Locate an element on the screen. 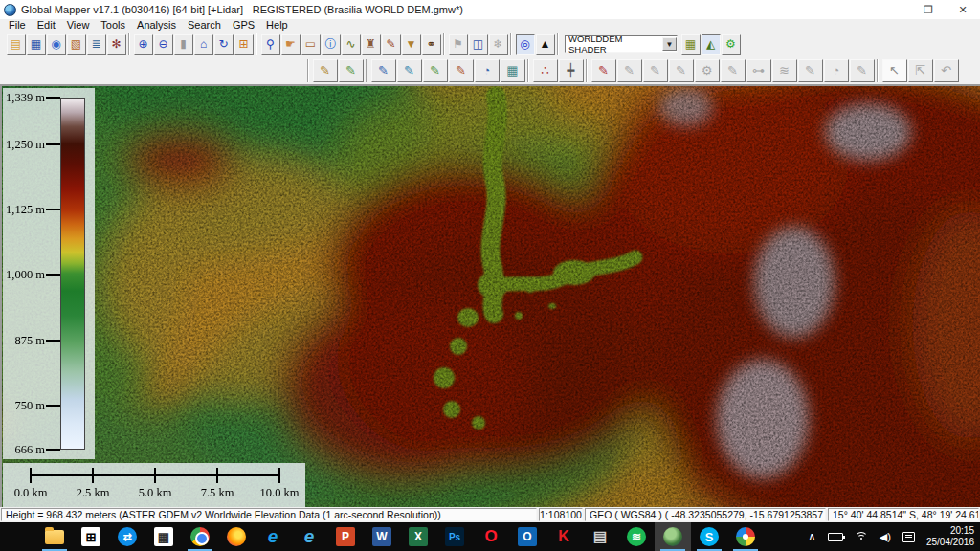 This screenshot has width=980, height=551. taskbar-chrome is located at coordinates (200, 537).